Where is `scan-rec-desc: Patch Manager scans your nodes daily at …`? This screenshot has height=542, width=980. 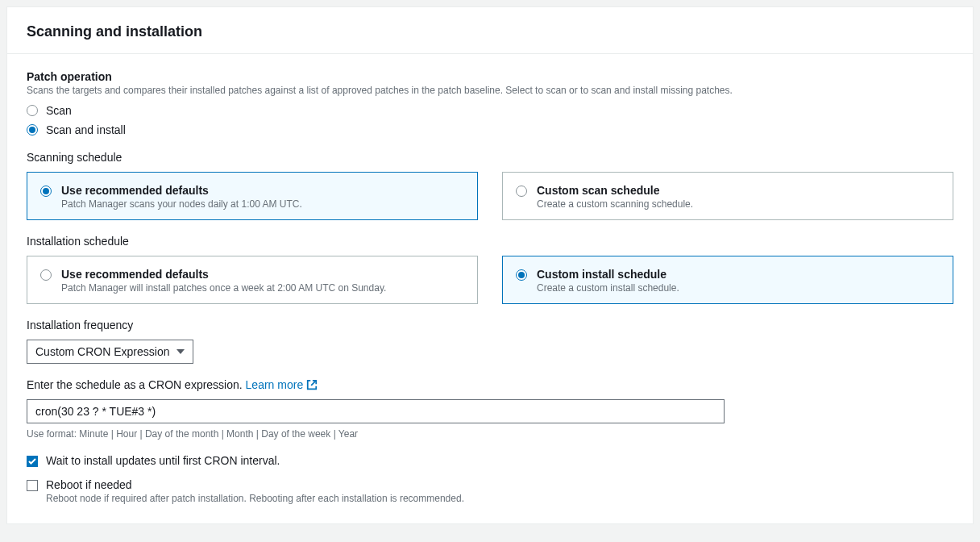
scan-rec-desc: Patch Manager scans your nodes daily at … is located at coordinates (182, 204).